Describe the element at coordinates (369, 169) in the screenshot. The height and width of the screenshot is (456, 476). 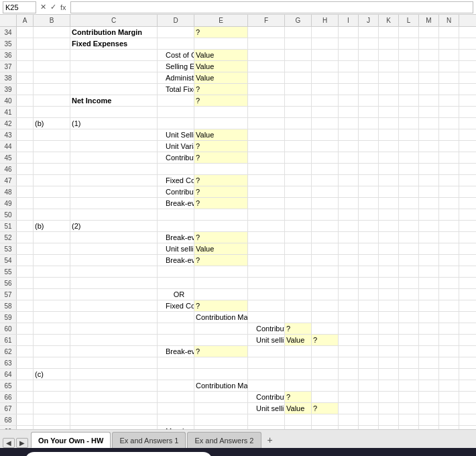
I see `cell-j46` at that location.